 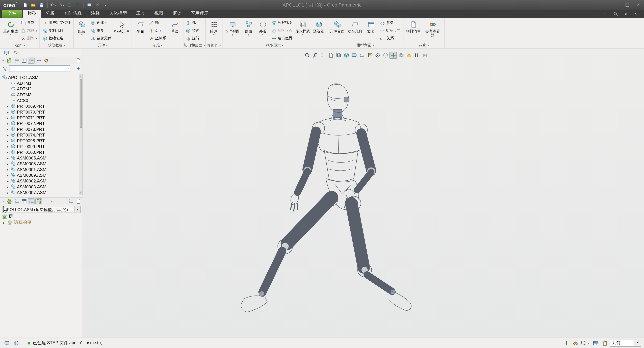 What do you see at coordinates (24, 202) in the screenshot?
I see `layer-columns-icon` at bounding box center [24, 202].